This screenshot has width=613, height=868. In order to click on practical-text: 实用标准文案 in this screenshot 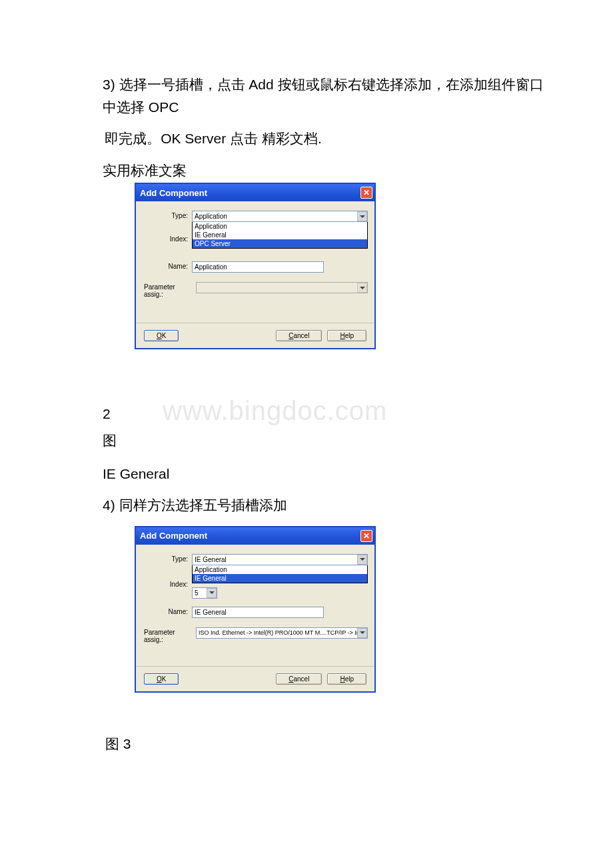, I will do `click(328, 171)`.